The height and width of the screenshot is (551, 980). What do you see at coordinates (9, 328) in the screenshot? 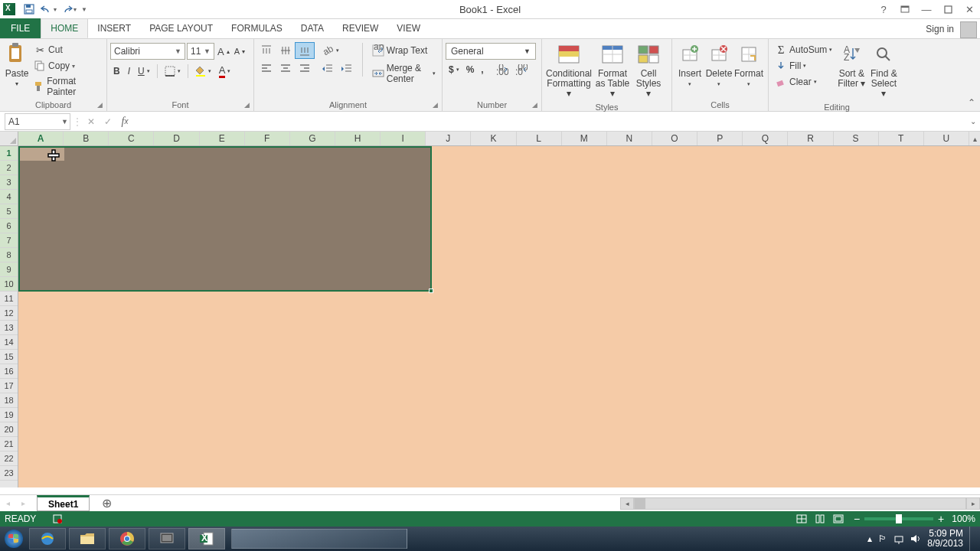
I see `row-header-13: 13` at bounding box center [9, 328].